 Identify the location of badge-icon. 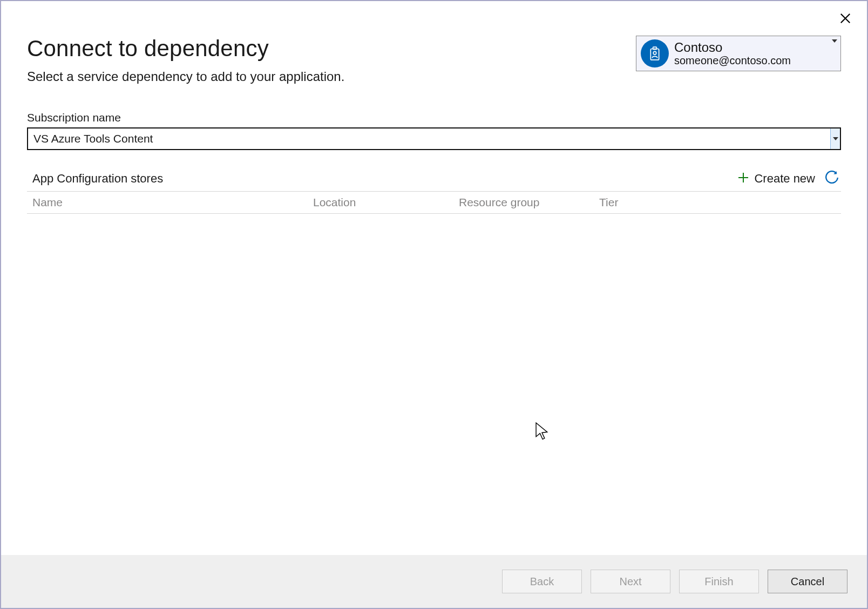
(655, 53).